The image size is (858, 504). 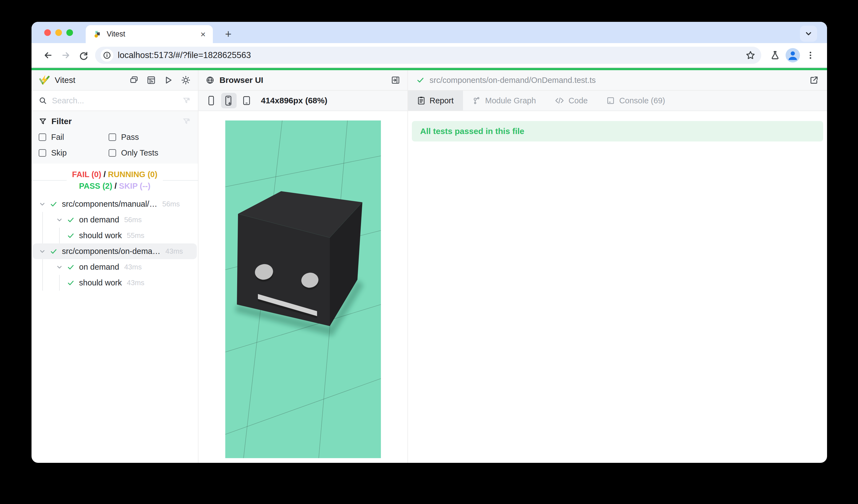 What do you see at coordinates (149, 34) in the screenshot?
I see `browser-tab: Vitest ×` at bounding box center [149, 34].